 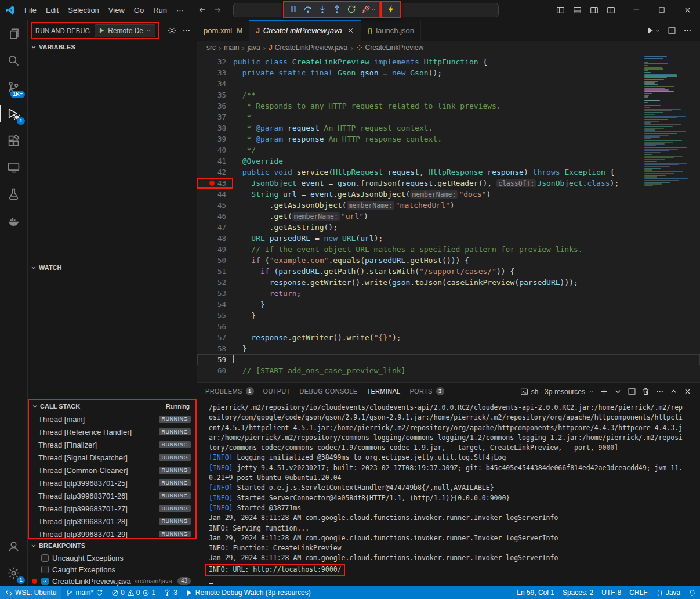 What do you see at coordinates (638, 593) in the screenshot?
I see `status-eol: CRLF` at bounding box center [638, 593].